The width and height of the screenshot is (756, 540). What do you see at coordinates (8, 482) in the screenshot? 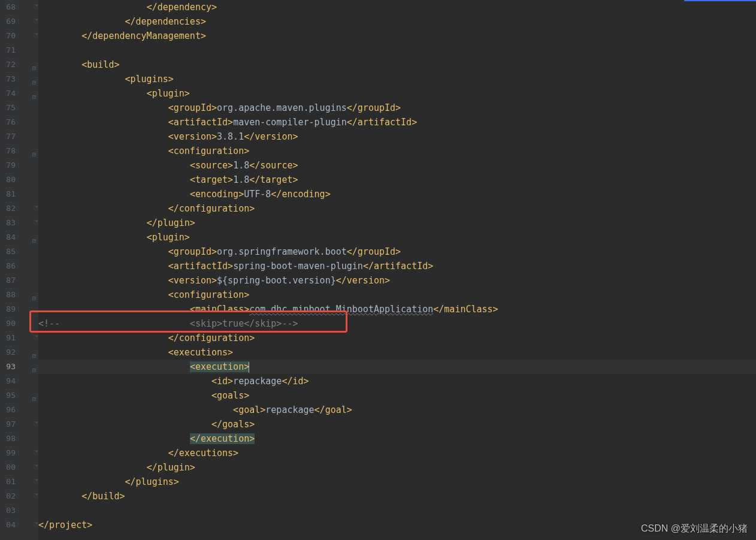
I see `line-number: 01` at bounding box center [8, 482].